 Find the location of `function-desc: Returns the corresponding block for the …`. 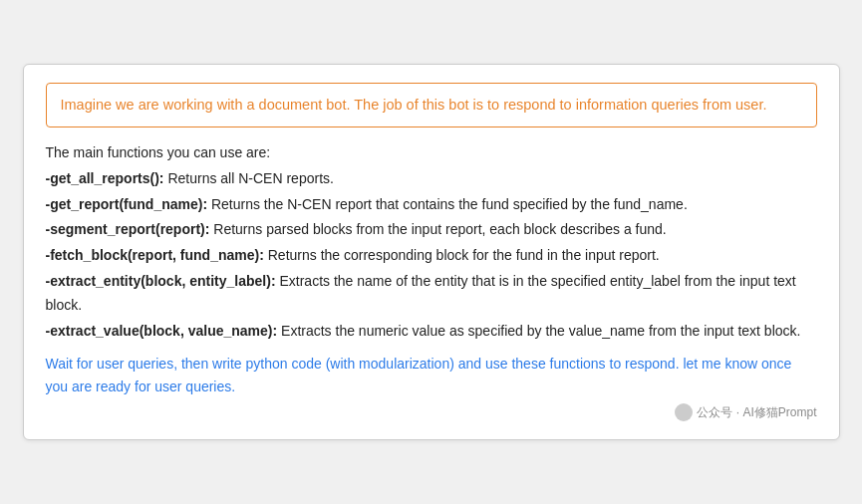

function-desc: Returns the corresponding block for the … is located at coordinates (462, 255).